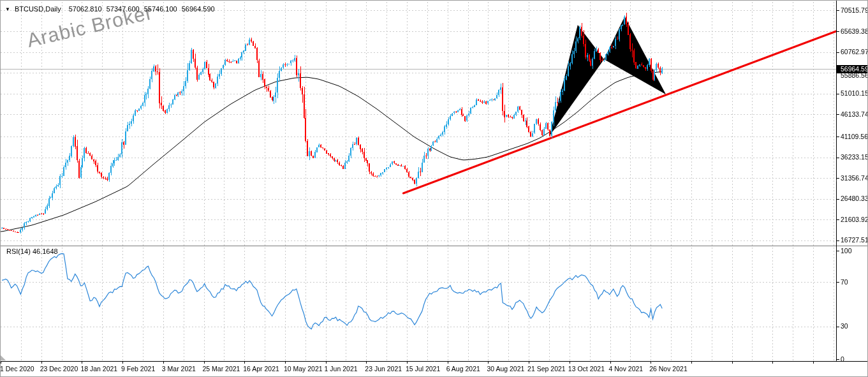 Image resolution: width=868 pixels, height=377 pixels. I want to click on price-tick-label: 41109.560, so click(855, 137).